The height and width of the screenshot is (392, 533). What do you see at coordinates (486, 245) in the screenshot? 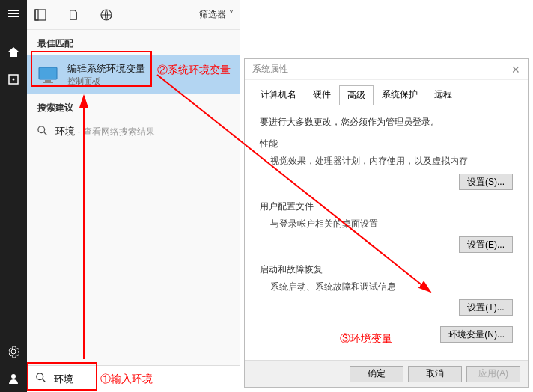
I see `profile-settings-button: 设置(E)...` at bounding box center [486, 245].